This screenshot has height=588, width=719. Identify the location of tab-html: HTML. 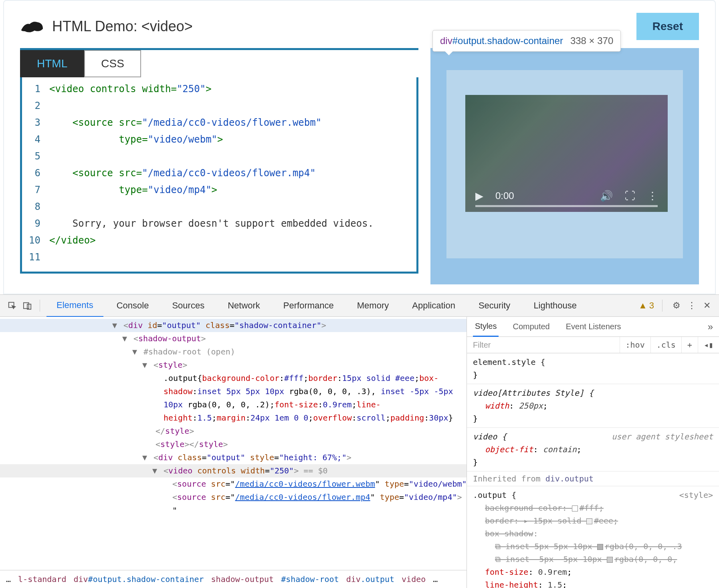
(52, 64).